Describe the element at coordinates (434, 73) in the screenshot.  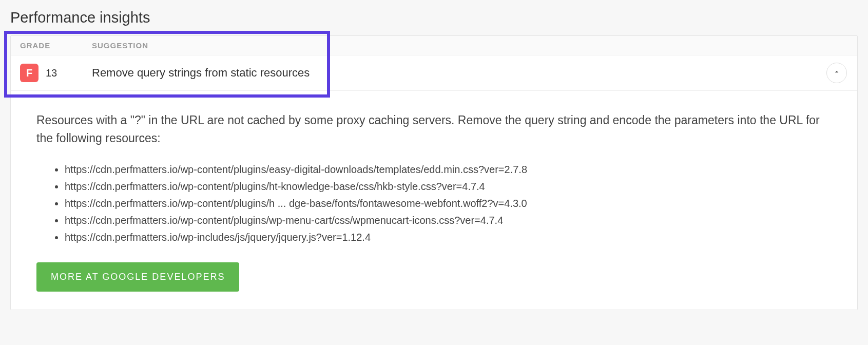
I see `insight-row: F 13 Remove query strings from static re…` at that location.